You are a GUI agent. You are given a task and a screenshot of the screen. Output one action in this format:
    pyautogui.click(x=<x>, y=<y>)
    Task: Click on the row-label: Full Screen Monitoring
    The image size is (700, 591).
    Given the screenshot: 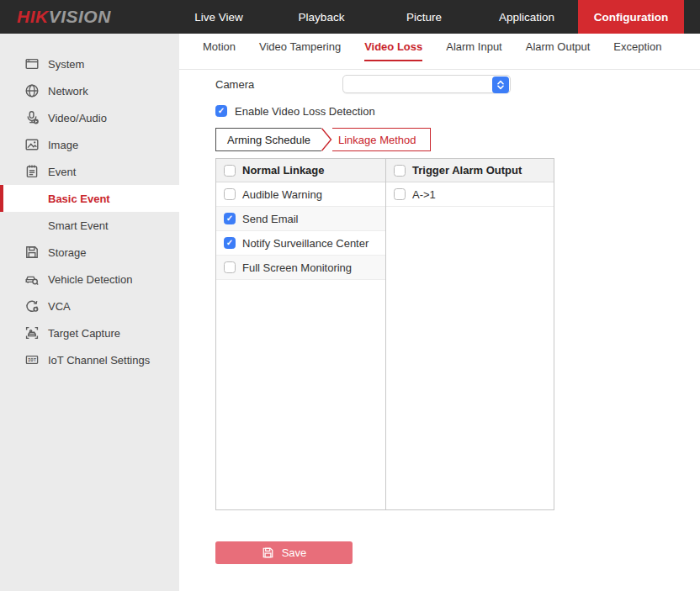 What is the action you would take?
    pyautogui.click(x=297, y=267)
    